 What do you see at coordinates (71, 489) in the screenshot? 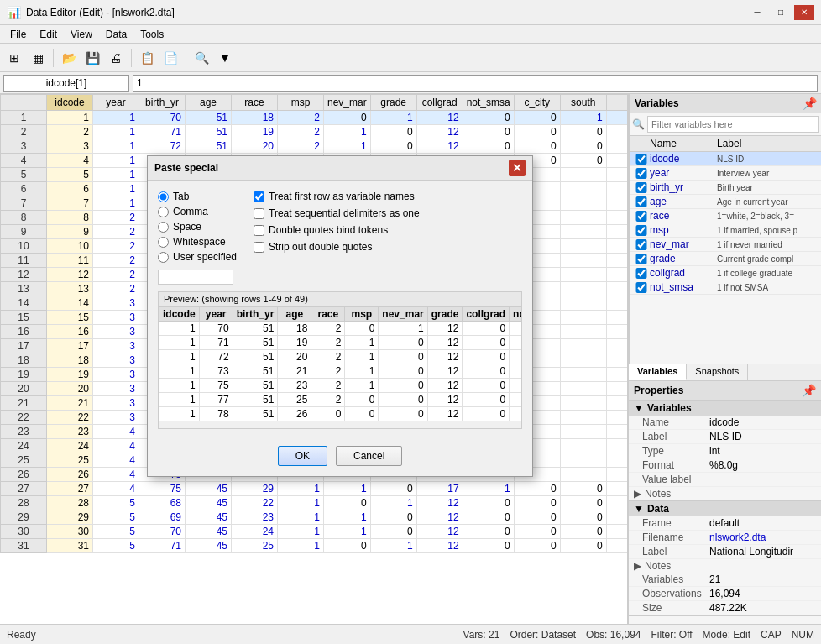
I see `cell: 27` at bounding box center [71, 489].